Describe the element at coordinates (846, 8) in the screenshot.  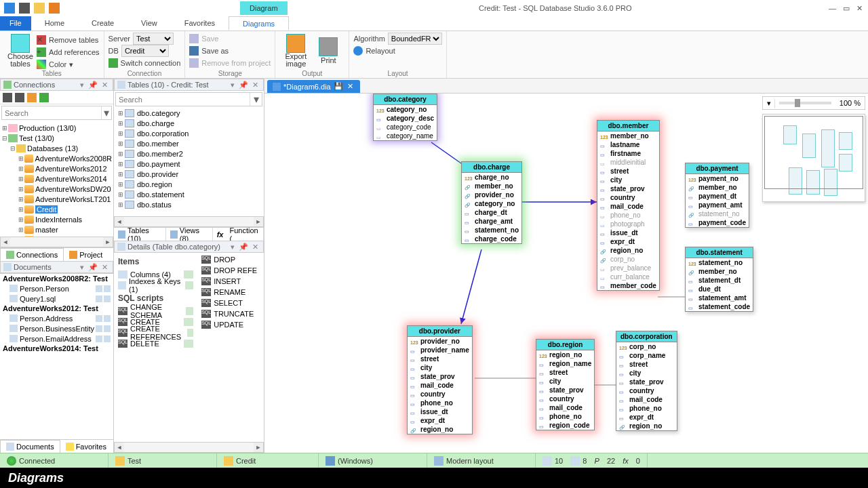
I see `maximize-button: ▭` at that location.